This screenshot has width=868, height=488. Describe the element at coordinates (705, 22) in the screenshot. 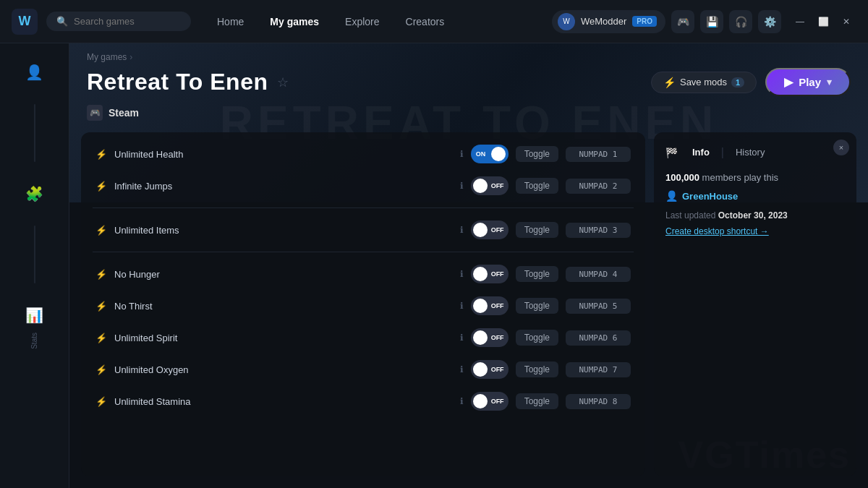

I see `header-right: W WeModder PRO 🎮 💾 🎧 ⚙️ — ⬜ ✕` at that location.